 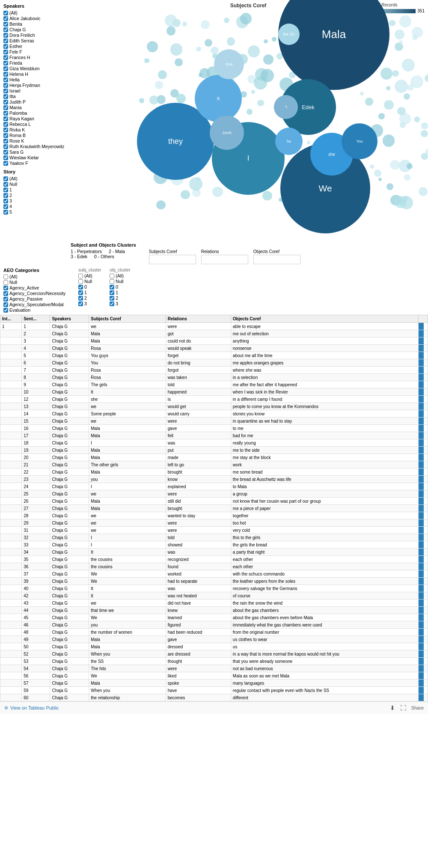 What do you see at coordinates (34, 146) in the screenshot?
I see `speaker-item: Ruth Krautwirth Meyerowitz` at bounding box center [34, 146].